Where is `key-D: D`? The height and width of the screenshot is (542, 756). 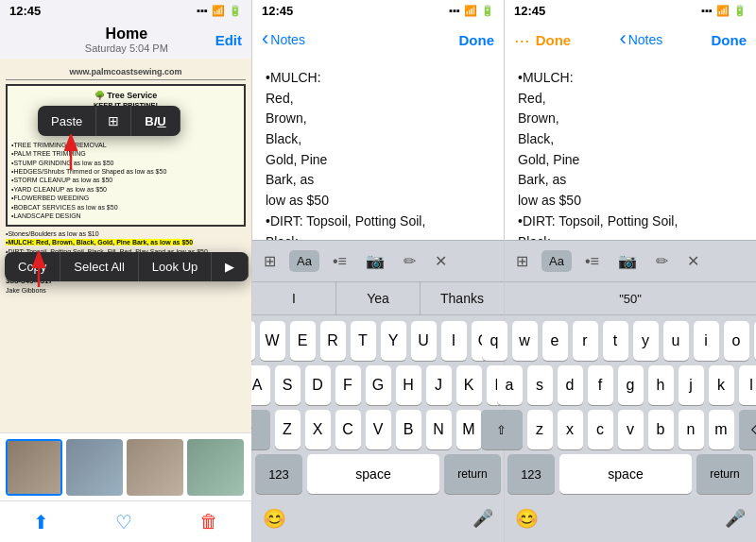
key-D: D is located at coordinates (318, 385).